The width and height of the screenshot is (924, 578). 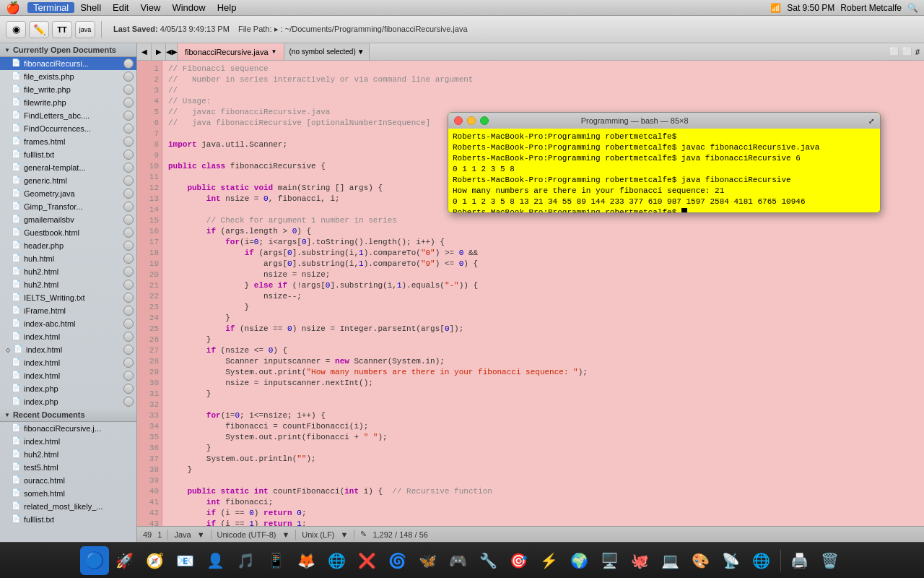 I want to click on close-window-btn, so click(x=458, y=121).